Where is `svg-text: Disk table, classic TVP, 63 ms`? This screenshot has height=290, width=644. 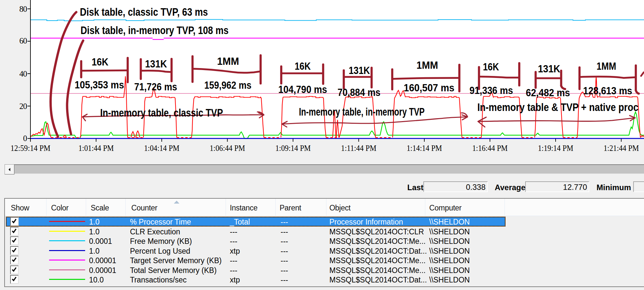
svg-text: Disk table, classic TVP, 63 ms is located at coordinates (144, 12).